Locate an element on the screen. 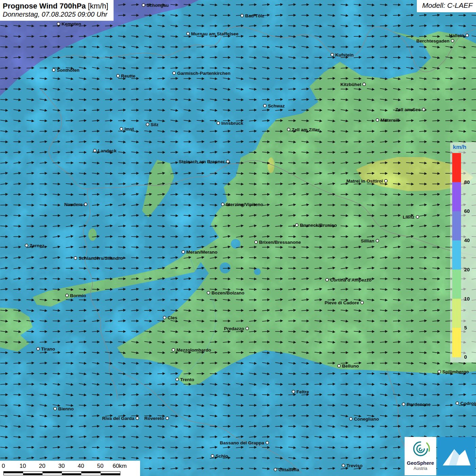  city-label: Cittadella is located at coordinates (289, 470).